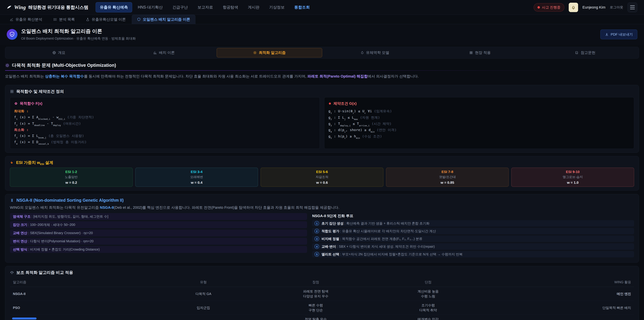  I want to click on algorithm-comparison-table: 알고리즘 유형 장점 단점 WING 활용 NSGA-II 다목적 GA 파레토…, so click(322, 299).